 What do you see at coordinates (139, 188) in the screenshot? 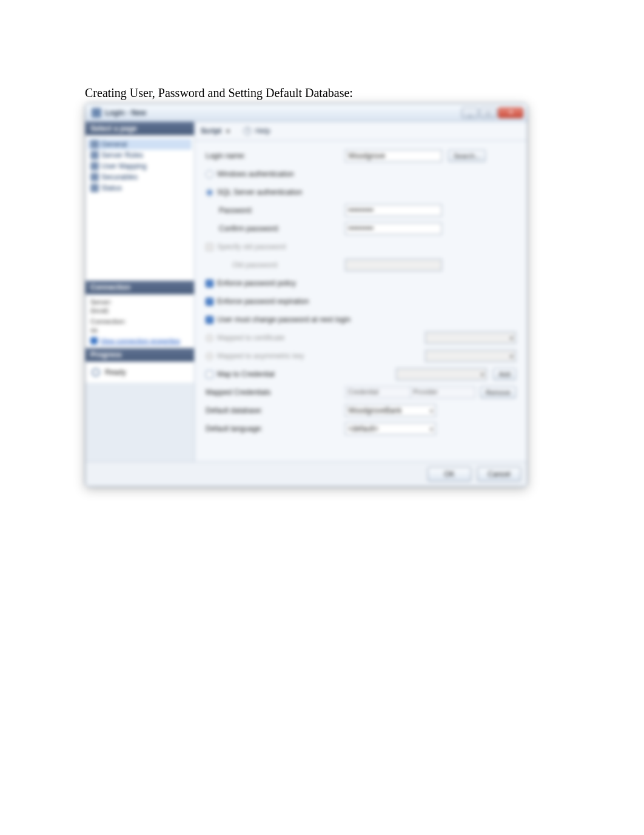
I see `page-status: Status` at bounding box center [139, 188].